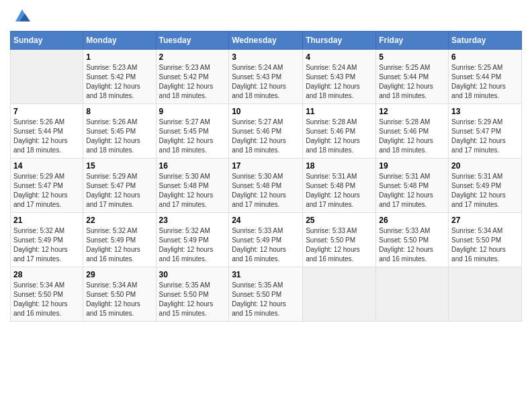  Describe the element at coordinates (47, 240) in the screenshot. I see `calendar-cell: 21Sunrise: 5:32 AM Sunset: 5:49 PM Dayli…` at that location.